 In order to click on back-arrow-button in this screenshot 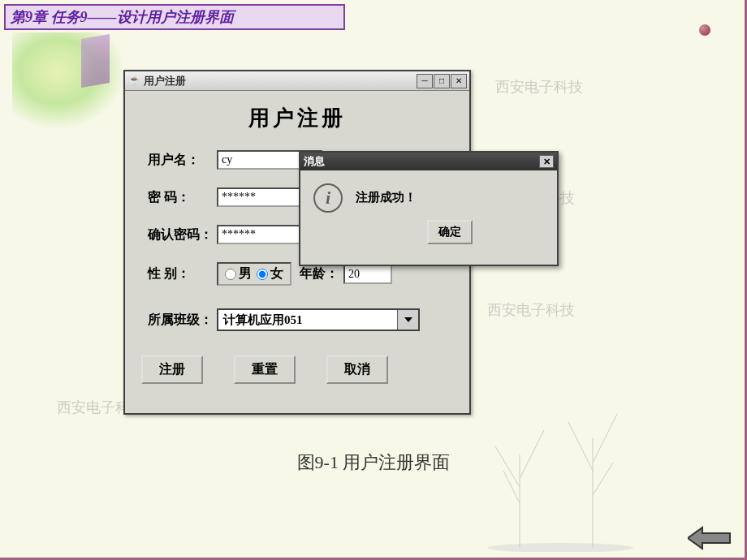, I will do `click(710, 538)`.